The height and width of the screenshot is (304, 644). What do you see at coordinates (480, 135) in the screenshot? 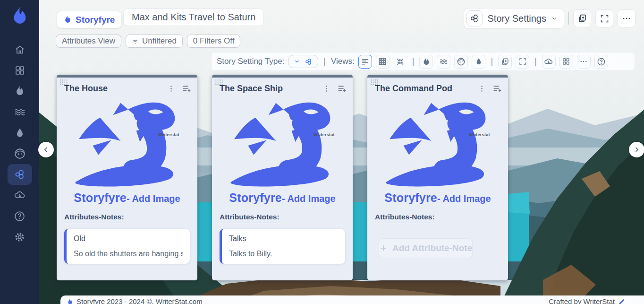
I see `watermark: Writerstat` at bounding box center [480, 135].